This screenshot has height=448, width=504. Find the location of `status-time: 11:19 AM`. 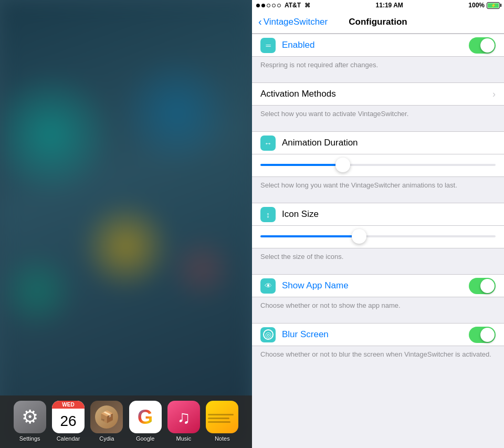

status-time: 11:19 AM is located at coordinates (390, 5).